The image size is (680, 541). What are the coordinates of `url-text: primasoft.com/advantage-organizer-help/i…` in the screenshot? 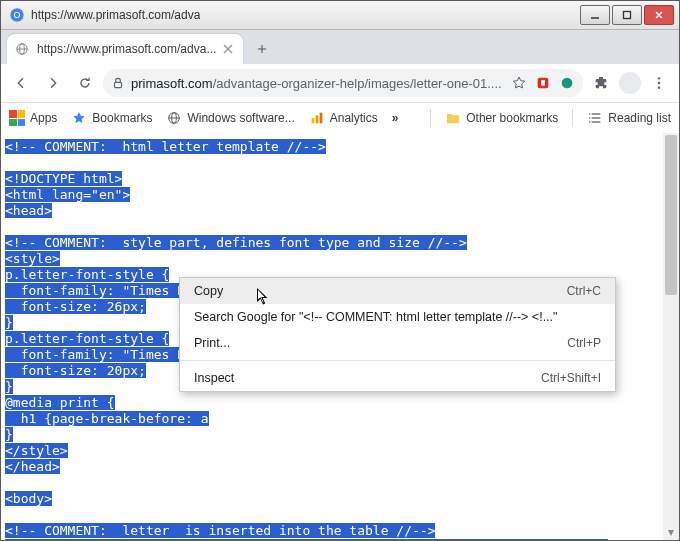 It's located at (318, 84).